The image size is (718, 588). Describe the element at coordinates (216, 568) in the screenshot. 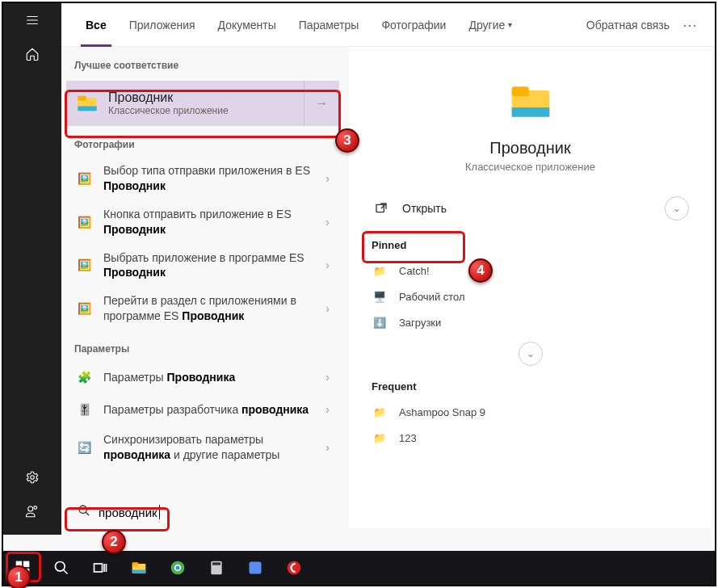

I see `taskbar-calc-icon` at that location.